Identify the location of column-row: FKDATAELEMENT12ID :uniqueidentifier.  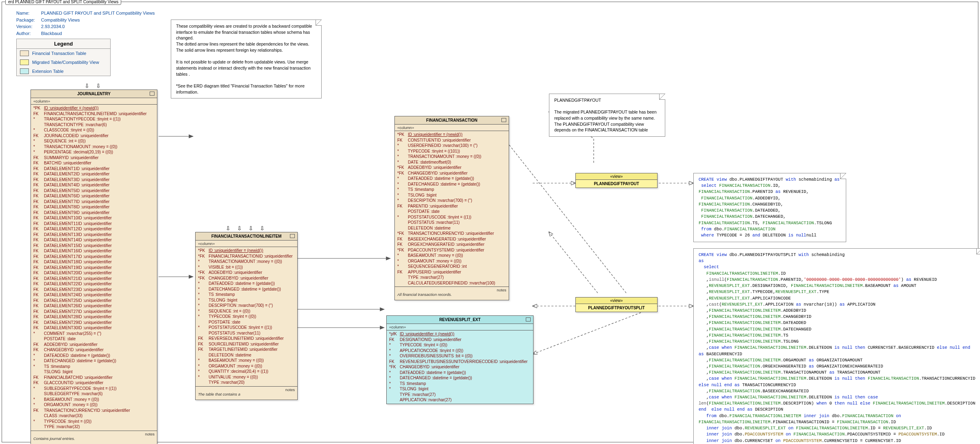
(94, 229).